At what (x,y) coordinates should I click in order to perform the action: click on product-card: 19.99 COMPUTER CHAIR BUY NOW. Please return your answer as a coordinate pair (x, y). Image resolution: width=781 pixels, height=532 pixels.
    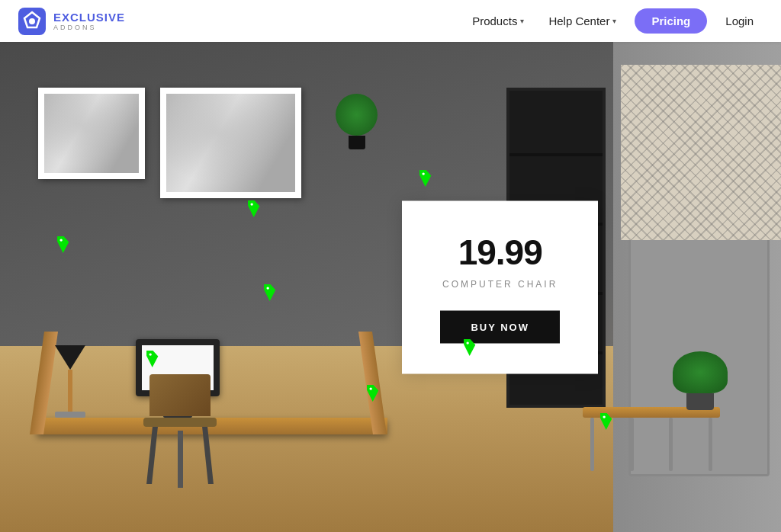
    Looking at the image, I should click on (500, 287).